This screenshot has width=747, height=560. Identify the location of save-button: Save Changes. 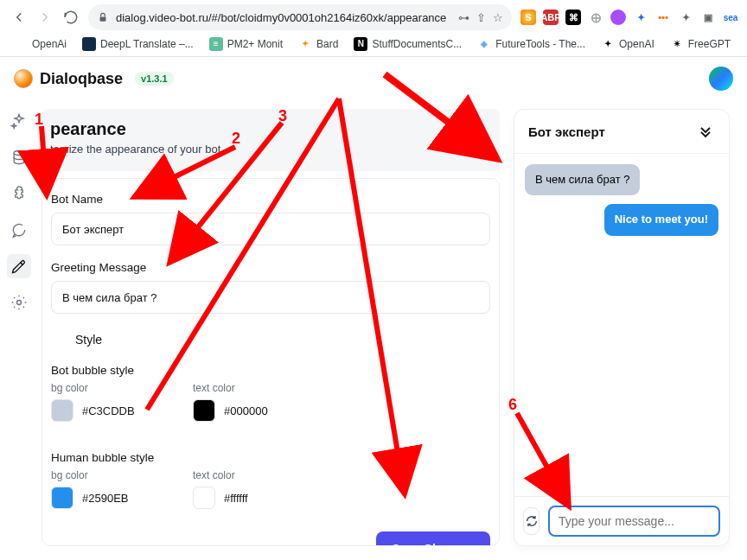
(433, 539).